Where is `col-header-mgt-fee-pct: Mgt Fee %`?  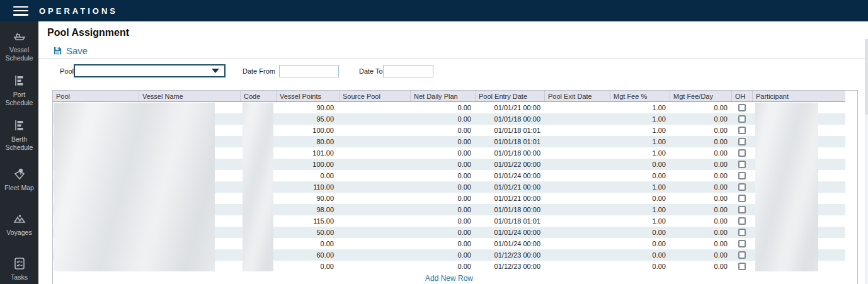 col-header-mgt-fee-pct: Mgt Fee % is located at coordinates (640, 96).